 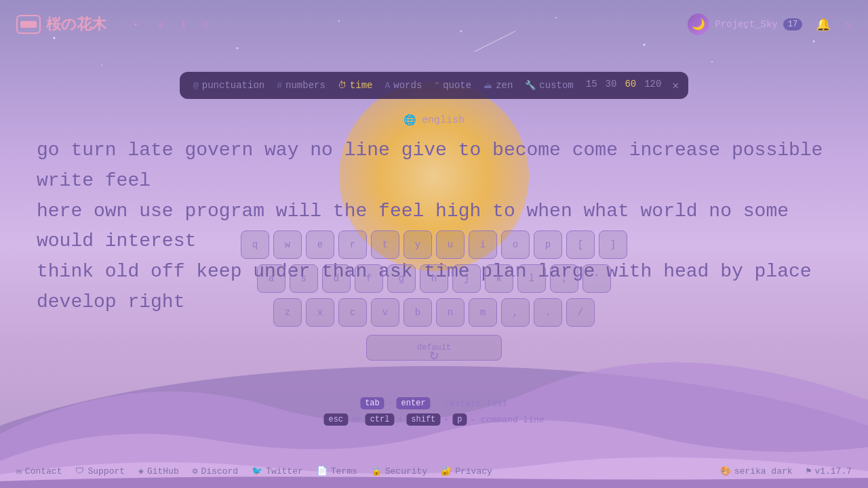 I want to click on key-semicolon: ;, so click(x=564, y=279).